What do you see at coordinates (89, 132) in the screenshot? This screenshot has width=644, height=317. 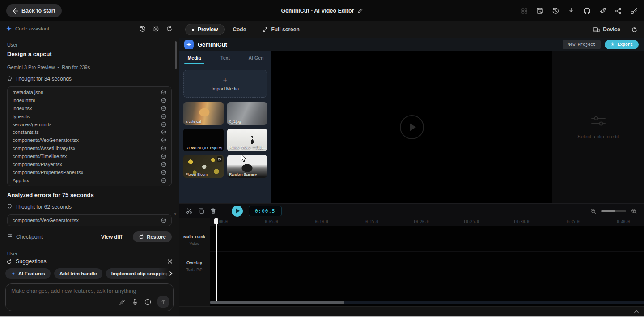 I see `file-row: constants.ts` at bounding box center [89, 132].